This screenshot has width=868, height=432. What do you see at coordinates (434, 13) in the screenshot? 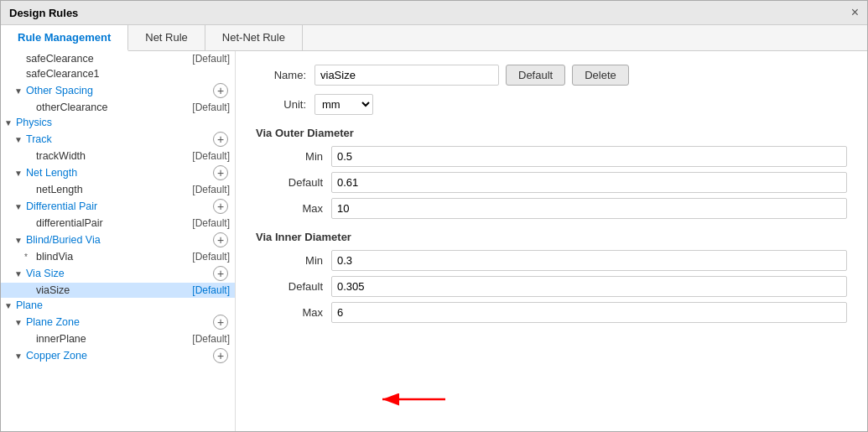
I see `title-bar: Design Rules ×` at bounding box center [434, 13].